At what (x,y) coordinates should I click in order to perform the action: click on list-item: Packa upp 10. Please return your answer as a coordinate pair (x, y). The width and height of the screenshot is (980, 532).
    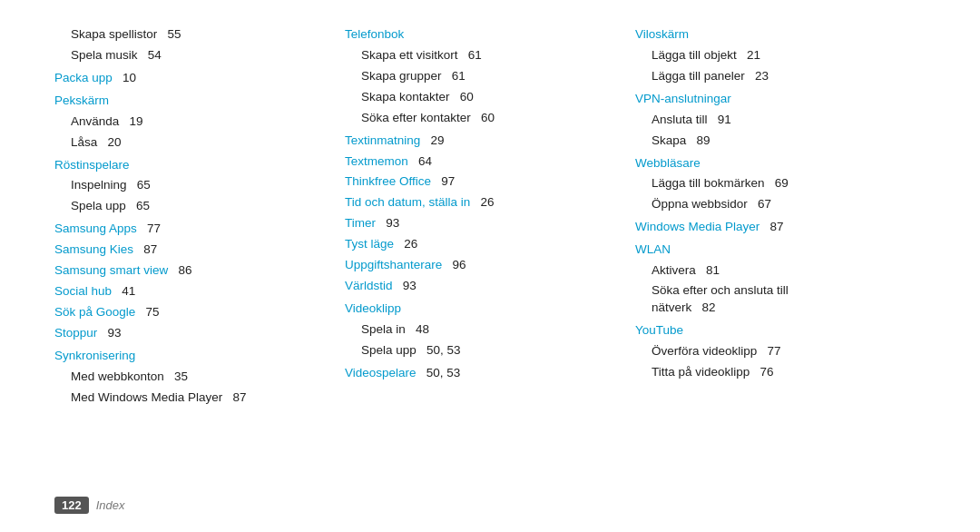
    Looking at the image, I should click on (189, 78).